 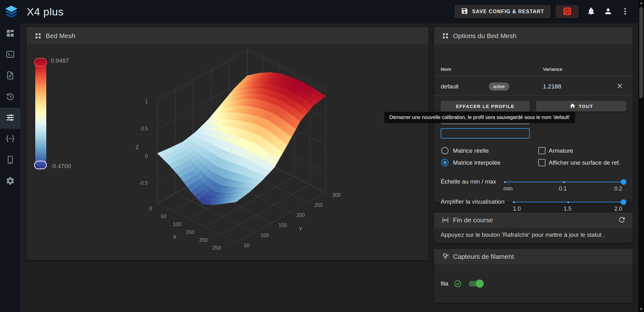 I want to click on notifications-button, so click(x=591, y=12).